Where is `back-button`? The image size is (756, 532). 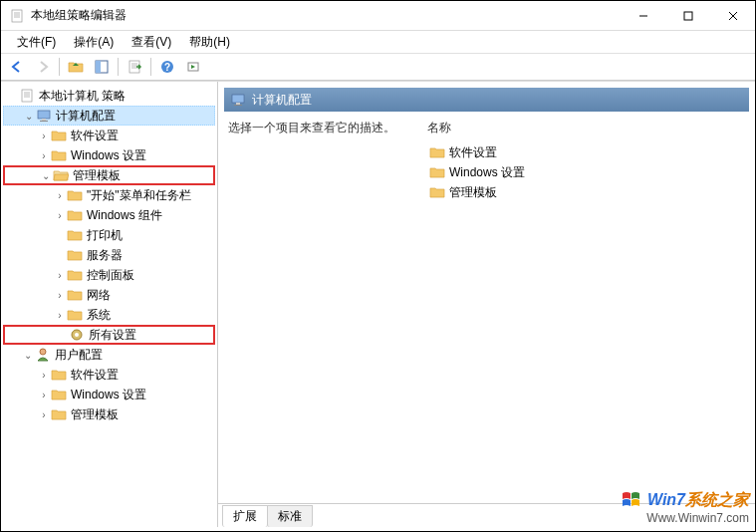 back-button is located at coordinates (17, 67).